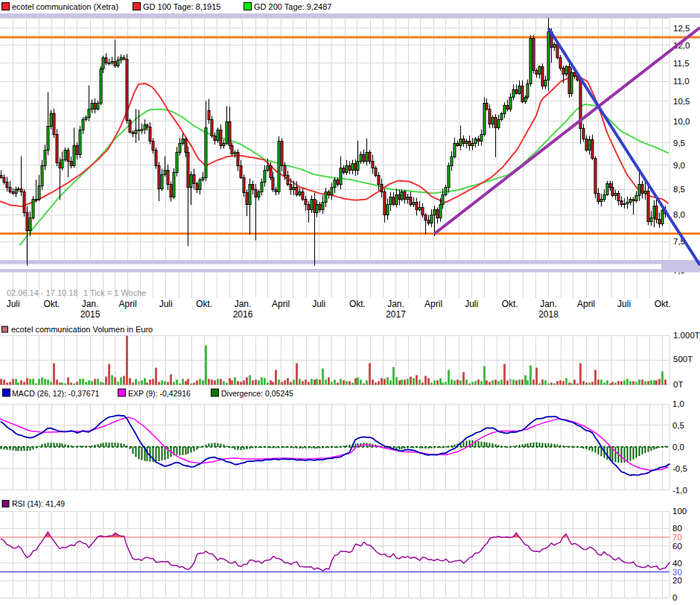 The width and height of the screenshot is (700, 605). Describe the element at coordinates (182, 7) in the screenshot. I see `svg-text: GD 100 Tage: 8,1915` at that location.